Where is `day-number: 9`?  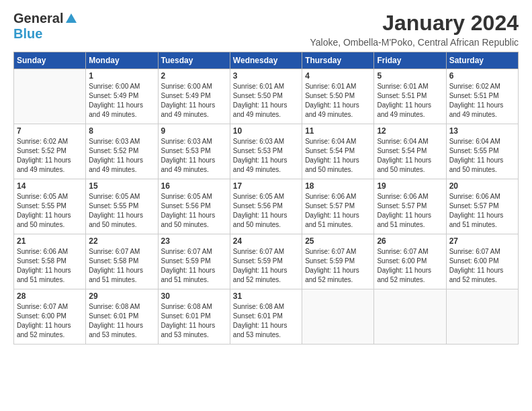 day-number: 9 is located at coordinates (194, 131).